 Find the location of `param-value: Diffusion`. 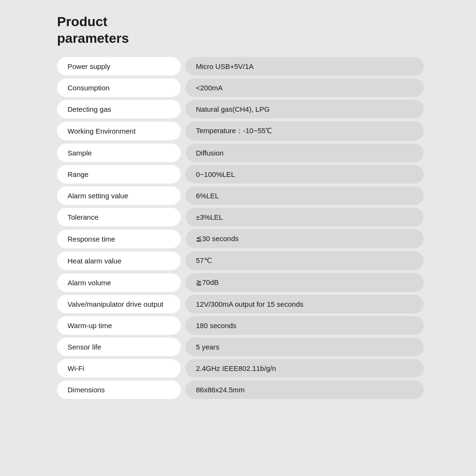

param-value: Diffusion is located at coordinates (304, 153).